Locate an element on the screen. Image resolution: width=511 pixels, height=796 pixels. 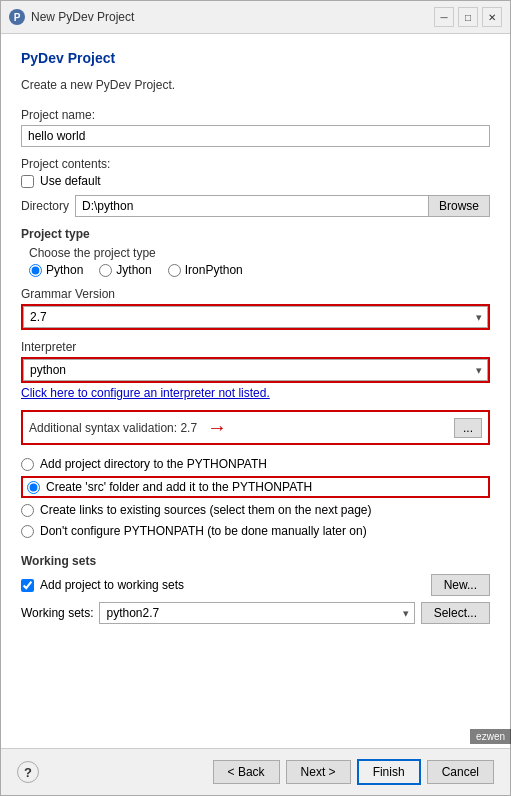
app-icon: P is located at coordinates (17, 17).